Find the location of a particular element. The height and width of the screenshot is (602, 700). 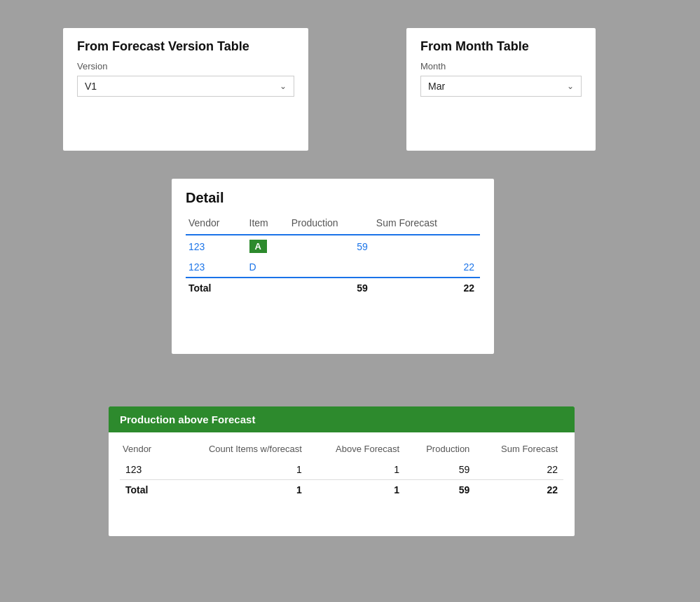

detail-card-title: Detail is located at coordinates (333, 198).